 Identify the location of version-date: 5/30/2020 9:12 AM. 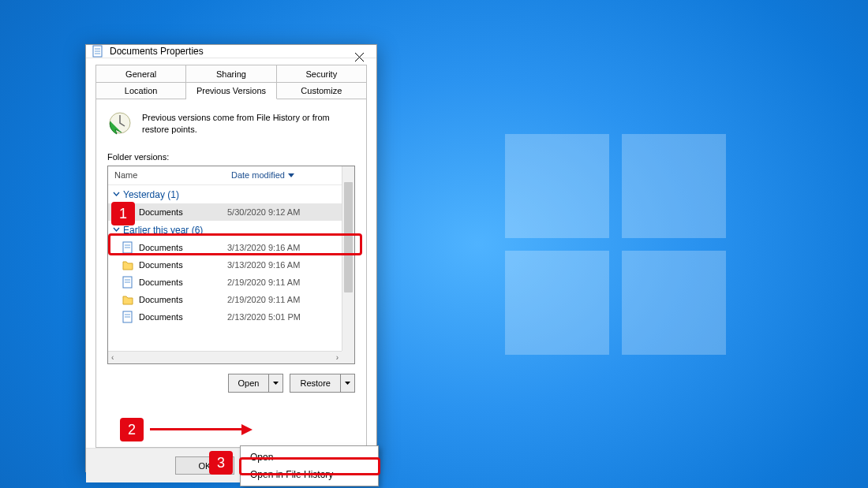
(264, 212).